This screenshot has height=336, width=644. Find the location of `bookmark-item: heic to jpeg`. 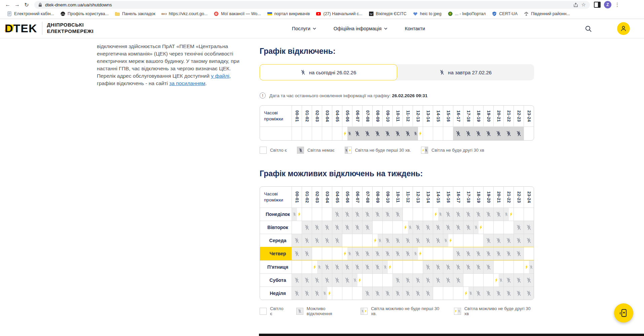

bookmark-item: heic to jpeg is located at coordinates (427, 14).